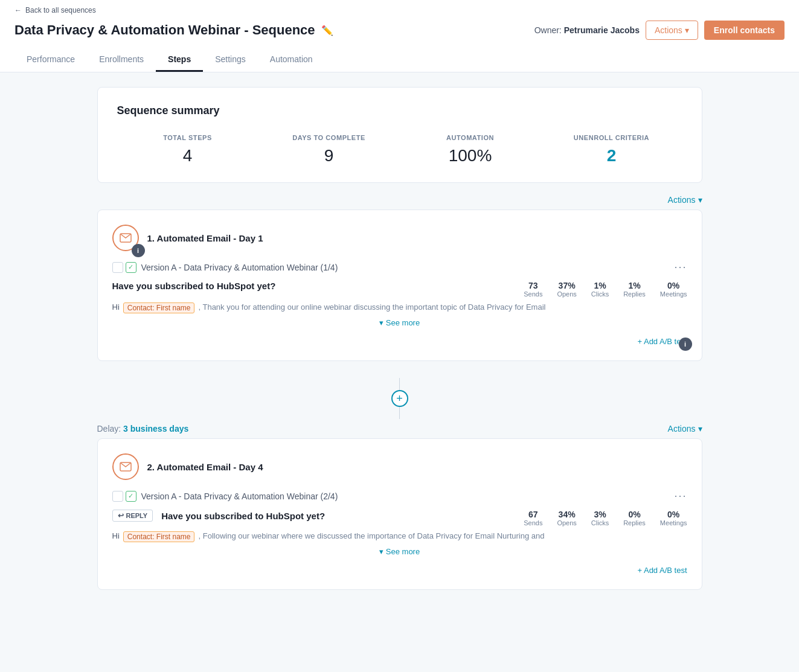 This screenshot has height=672, width=799. I want to click on step-1-see-more: ▾ See more, so click(400, 322).